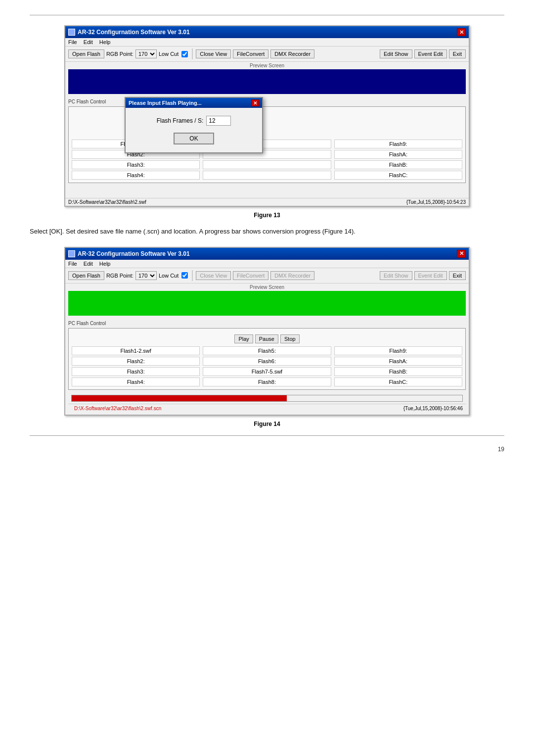 This screenshot has width=534, height=756. What do you see at coordinates (267, 366) in the screenshot?
I see `flash-grid-14: Flash1-2.swf Flash5: Flash9: Flash2` at bounding box center [267, 366].